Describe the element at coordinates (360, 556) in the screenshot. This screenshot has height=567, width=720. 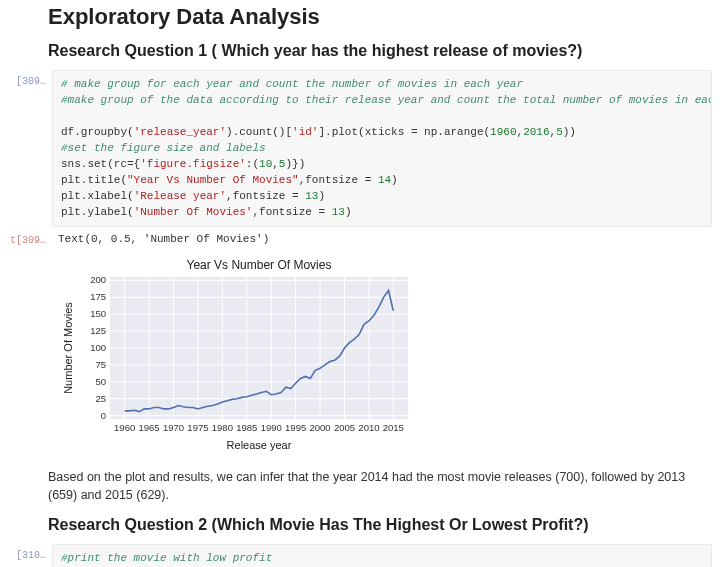
I see `code-cell-310: [310… #print the movie with low profit d…` at that location.